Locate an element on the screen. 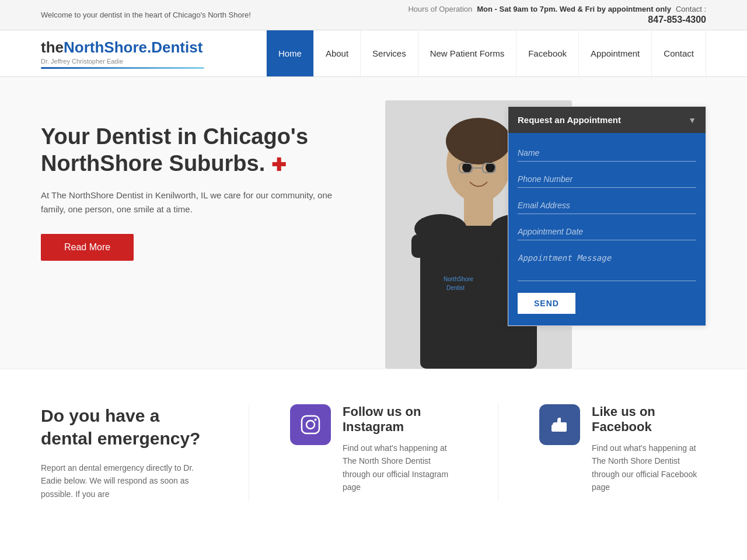 The width and height of the screenshot is (747, 560). svg-text: NorthShore is located at coordinates (459, 279).